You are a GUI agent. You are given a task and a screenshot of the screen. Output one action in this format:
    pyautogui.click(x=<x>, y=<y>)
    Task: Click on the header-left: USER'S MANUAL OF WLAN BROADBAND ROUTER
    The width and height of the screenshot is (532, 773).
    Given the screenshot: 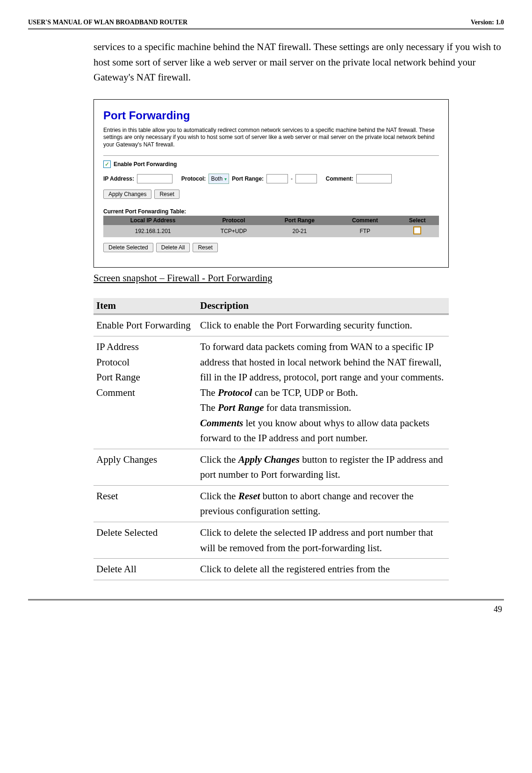 What is the action you would take?
    pyautogui.click(x=108, y=22)
    